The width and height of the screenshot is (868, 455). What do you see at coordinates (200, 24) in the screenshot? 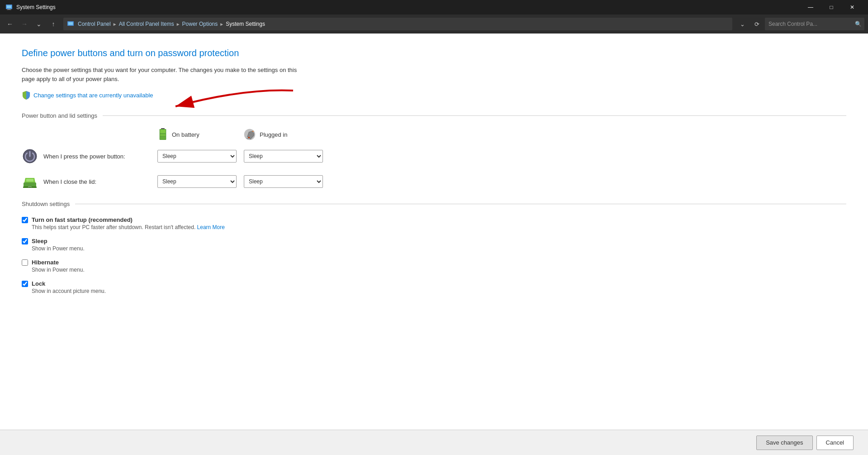
I see `breadcrumb-item-3: Power Options` at bounding box center [200, 24].